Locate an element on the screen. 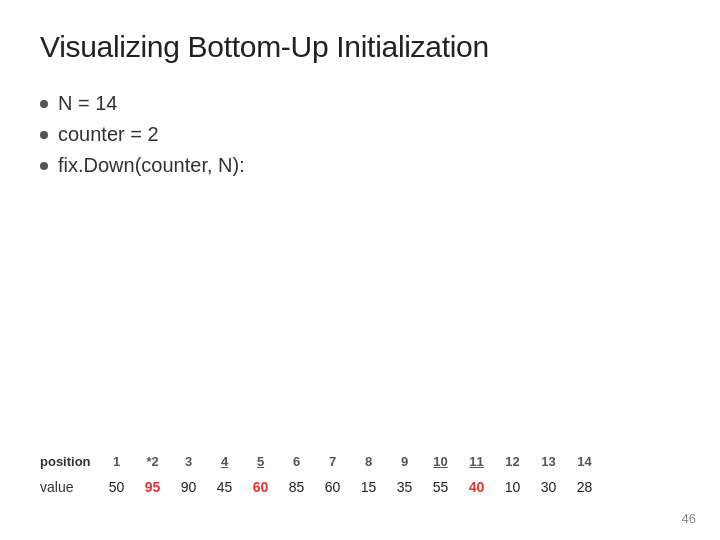  col-pos-1: 1 is located at coordinates (117, 462).